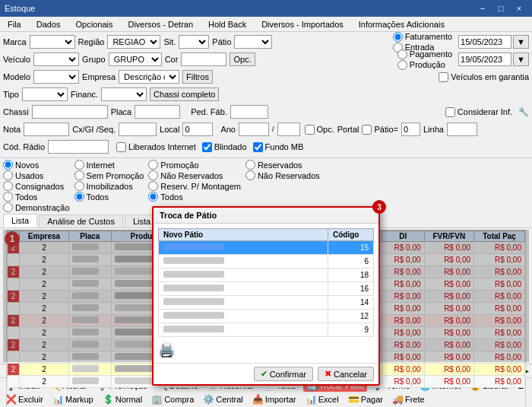 The image size is (532, 407). Describe the element at coordinates (157, 148) in the screenshot. I see `liberados-internet-check: Liberados Internet` at that location.